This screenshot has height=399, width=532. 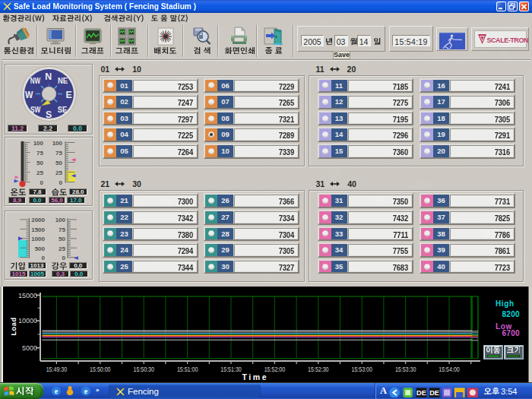 What do you see at coordinates (62, 109) in the screenshot?
I see `svg-text: SE` at bounding box center [62, 109].